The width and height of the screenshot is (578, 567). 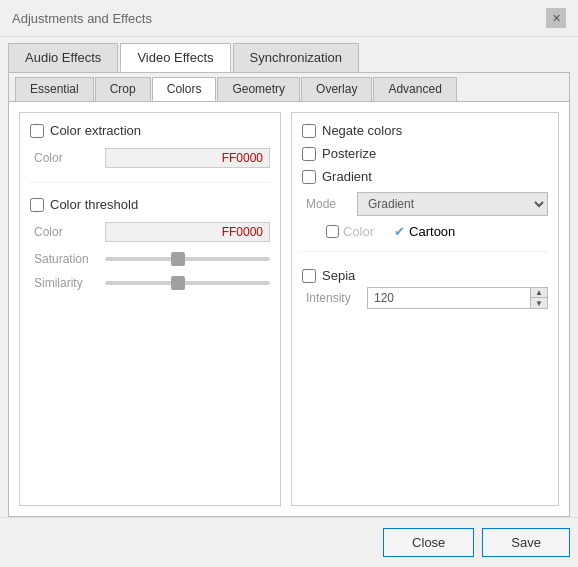 What do you see at coordinates (184, 89) in the screenshot?
I see `tab-colors: Colors` at bounding box center [184, 89].